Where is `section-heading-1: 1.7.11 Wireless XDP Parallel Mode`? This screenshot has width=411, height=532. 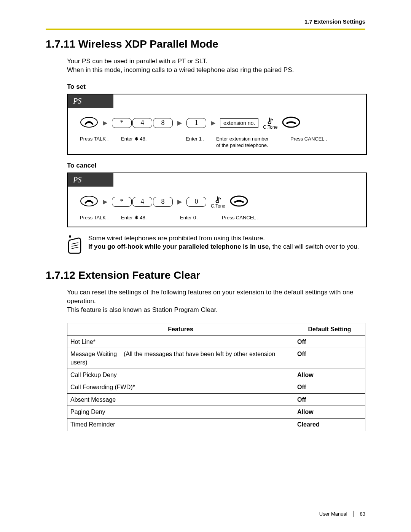
section-heading-1: 1.7.11 Wireless XDP Parallel Mode is located at coordinates (206, 44).